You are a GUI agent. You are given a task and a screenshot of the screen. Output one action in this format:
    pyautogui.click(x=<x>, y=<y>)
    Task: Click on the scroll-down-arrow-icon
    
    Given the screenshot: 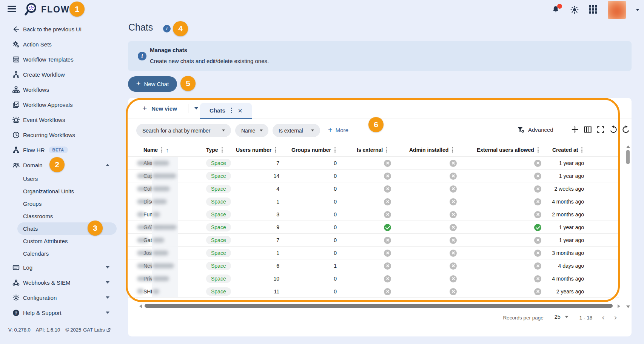 What is the action you would take?
    pyautogui.click(x=628, y=307)
    